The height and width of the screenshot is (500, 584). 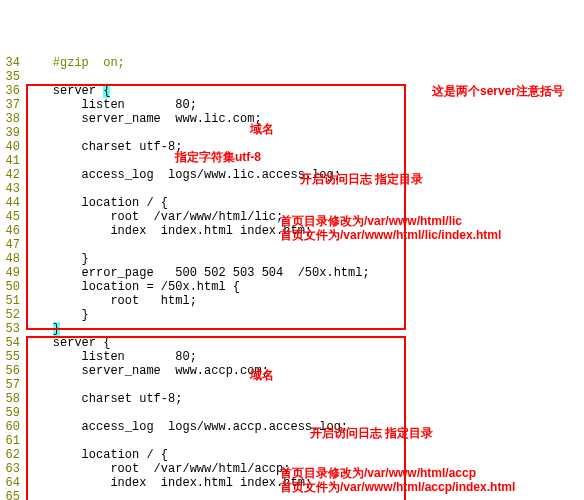 What do you see at coordinates (12, 105) in the screenshot?
I see `line-number: 37` at bounding box center [12, 105].